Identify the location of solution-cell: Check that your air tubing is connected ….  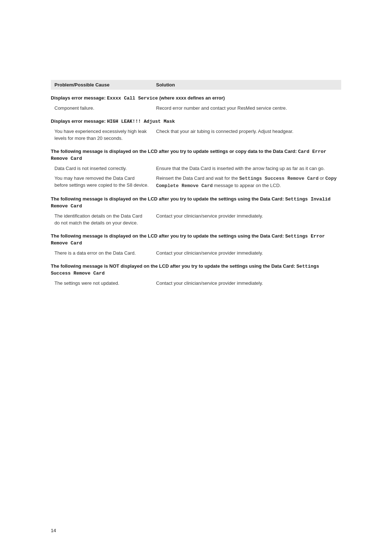
(247, 131).